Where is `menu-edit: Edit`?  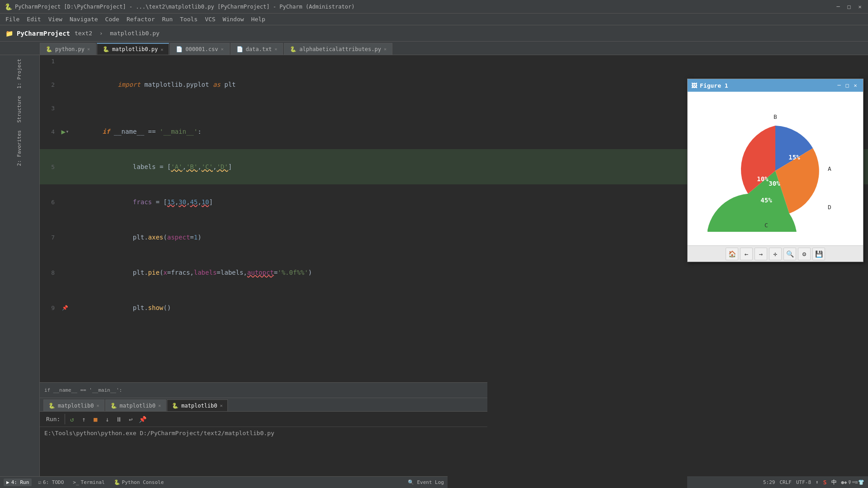
menu-edit: Edit is located at coordinates (33, 19).